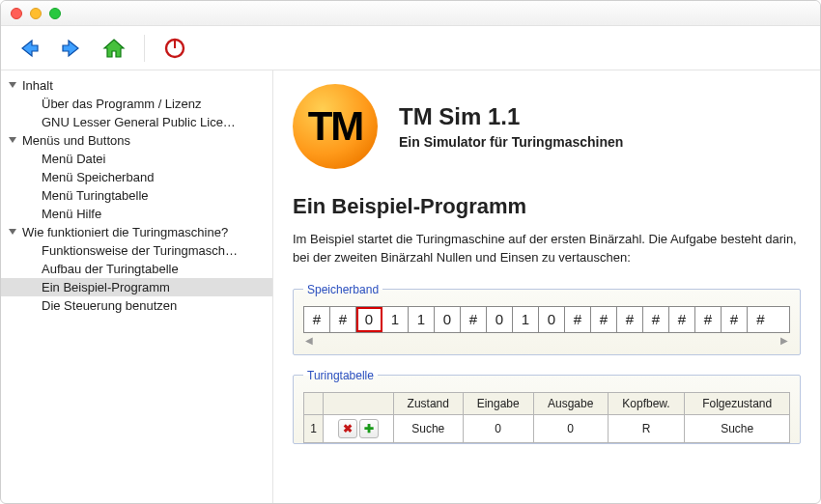  Describe the element at coordinates (137, 85) in the screenshot. I see `tree-group-inhalt: Inhalt` at that location.